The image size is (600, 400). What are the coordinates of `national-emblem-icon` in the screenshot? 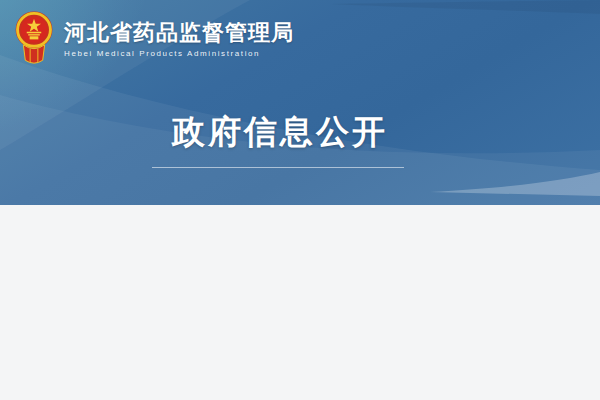 It's located at (34, 39).